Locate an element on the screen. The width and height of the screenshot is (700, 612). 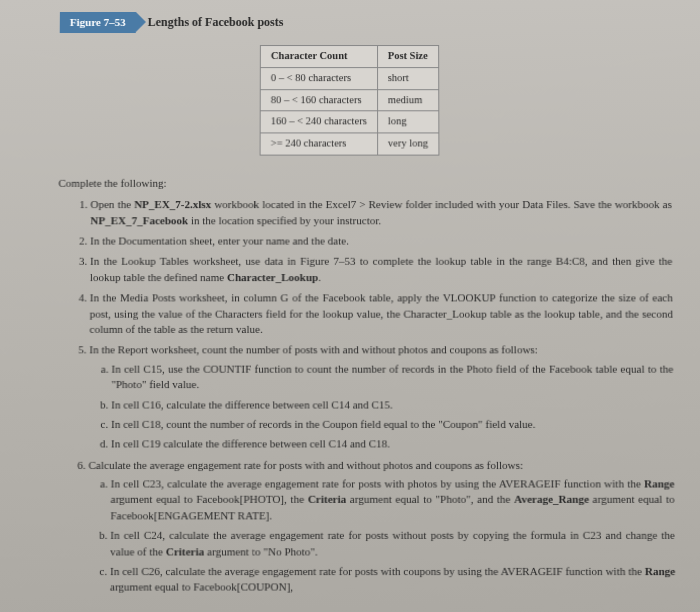
list-item: In cell C15, use the COUNTIF function to… is located at coordinates (392, 376).